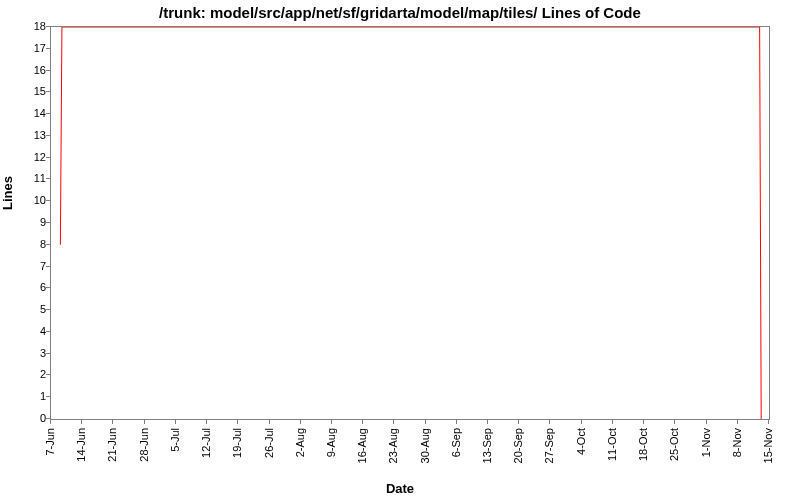  I want to click on y-tick-label: 14, so click(31, 113).